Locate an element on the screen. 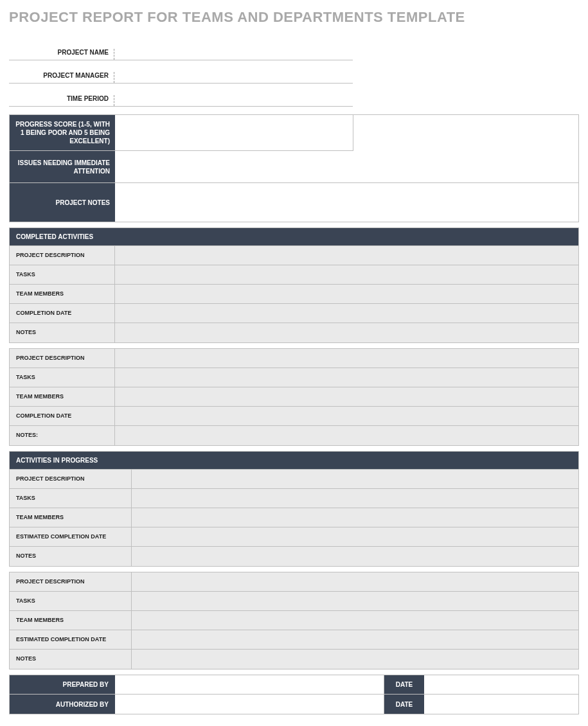 This screenshot has width=588, height=726. completed-2-tasks-value is located at coordinates (347, 378).